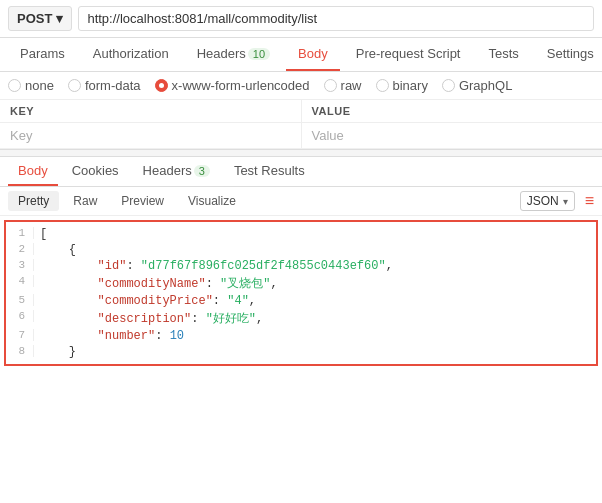 The height and width of the screenshot is (503, 602). I want to click on wrap-icon: ≡, so click(590, 201).